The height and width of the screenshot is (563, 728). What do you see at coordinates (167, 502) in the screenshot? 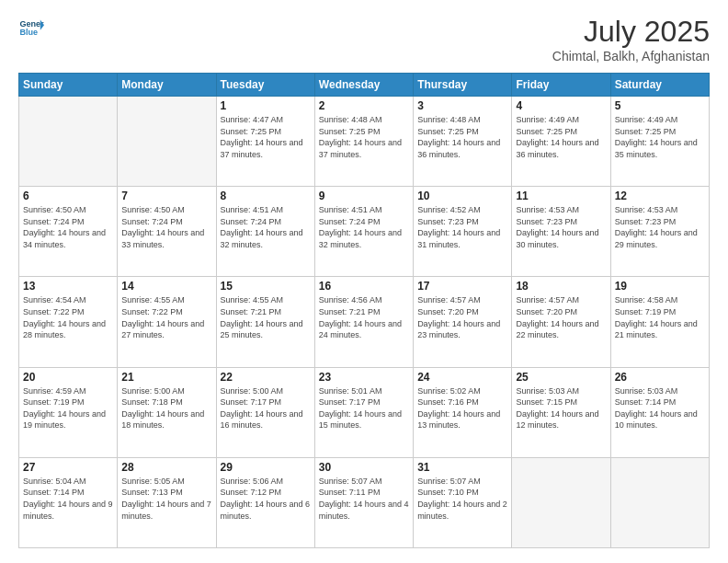
I see `calendar-cell: 28Sunrise: 5:05 AMSunset: 7:13 PMDayligh…` at bounding box center [167, 502].